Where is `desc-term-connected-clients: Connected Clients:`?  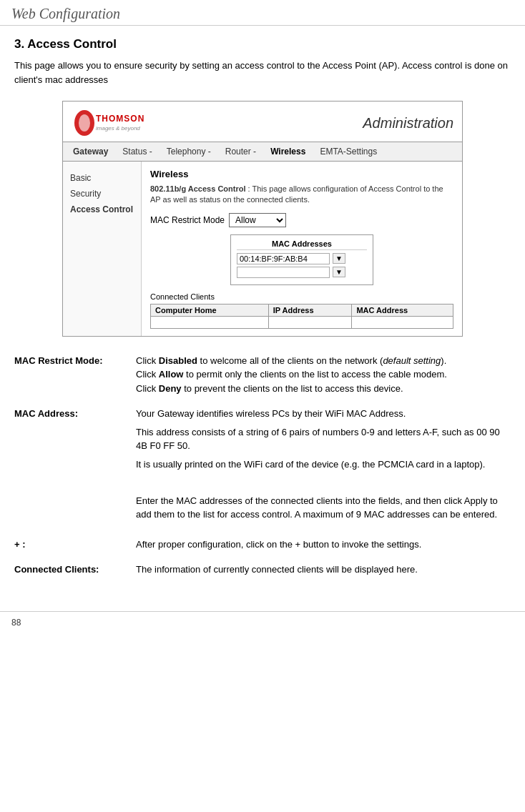 desc-term-connected-clients: Connected Clients: is located at coordinates (75, 570).